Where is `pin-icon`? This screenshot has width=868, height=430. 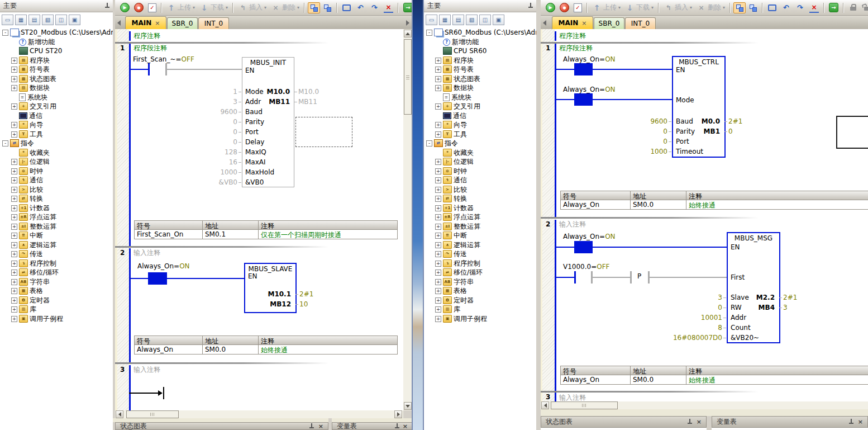
pin-icon is located at coordinates (312, 426).